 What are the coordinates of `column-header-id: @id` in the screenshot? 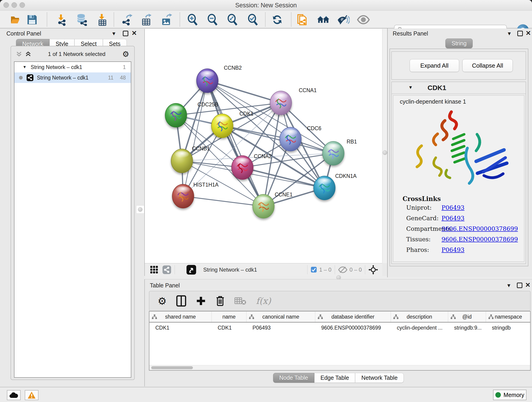 It's located at (467, 317).